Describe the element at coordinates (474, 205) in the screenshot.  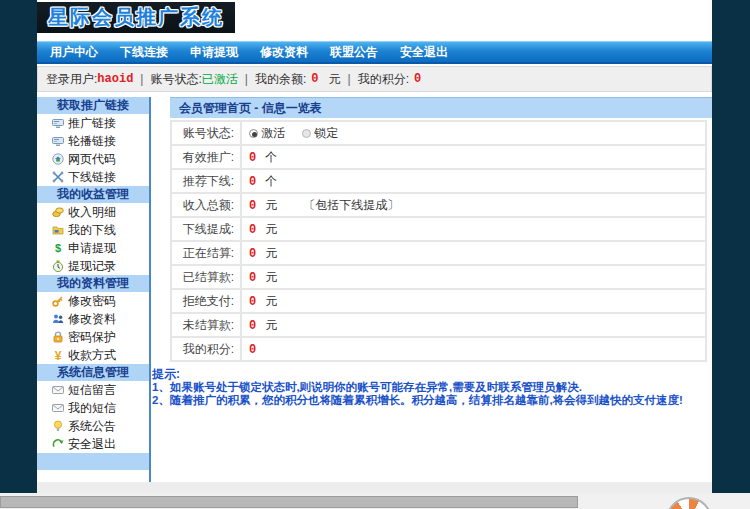
I see `row-value: 0元〔包括下线提成〕` at that location.